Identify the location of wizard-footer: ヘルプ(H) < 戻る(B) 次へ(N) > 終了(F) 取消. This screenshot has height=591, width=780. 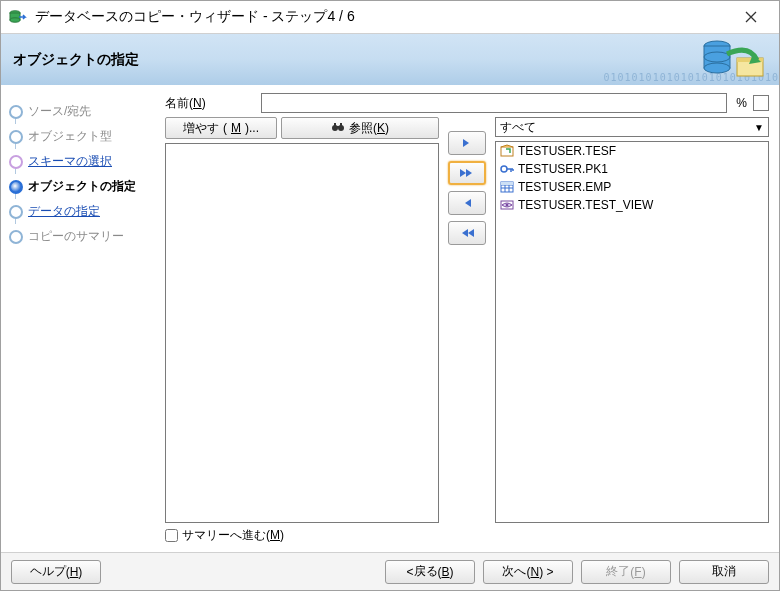
(390, 571).